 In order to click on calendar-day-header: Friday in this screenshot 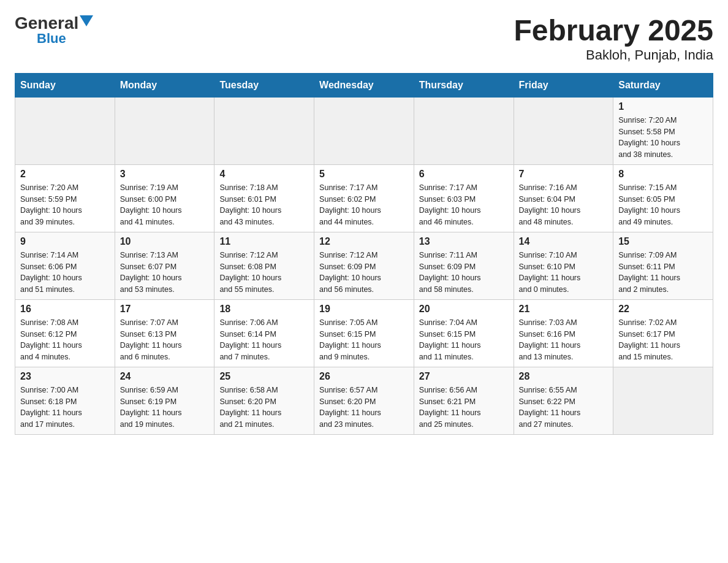, I will do `click(564, 85)`.